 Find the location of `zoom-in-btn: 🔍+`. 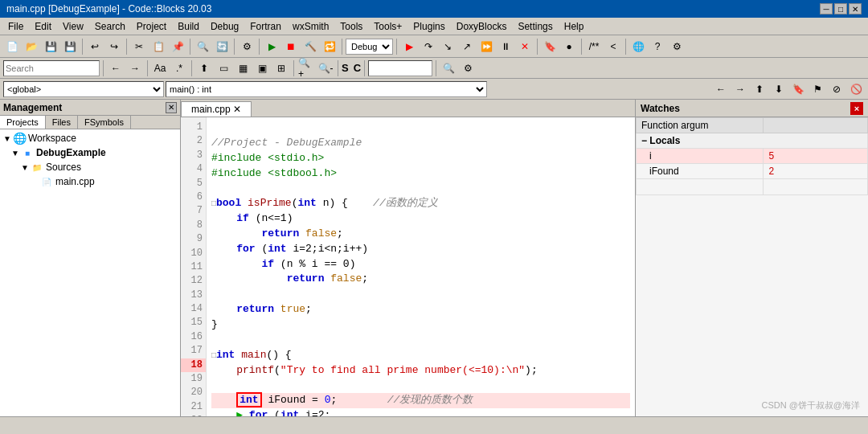

zoom-in-btn: 🔍+ is located at coordinates (306, 68).